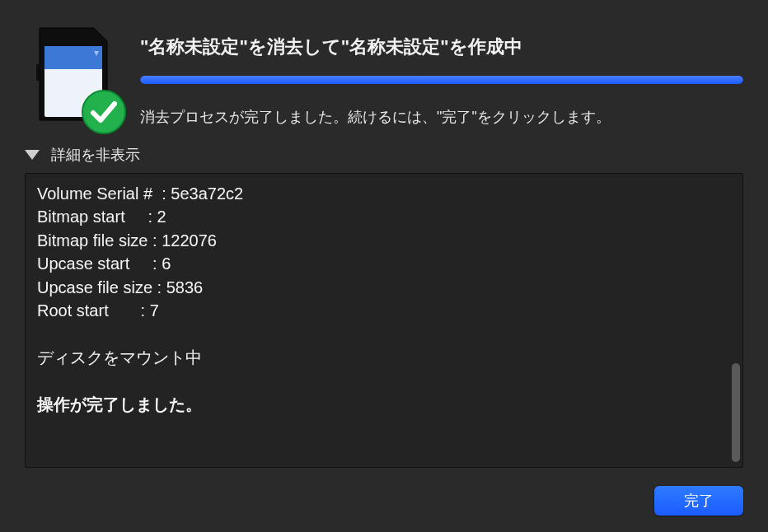  I want to click on scrollbar-thumb, so click(736, 413).